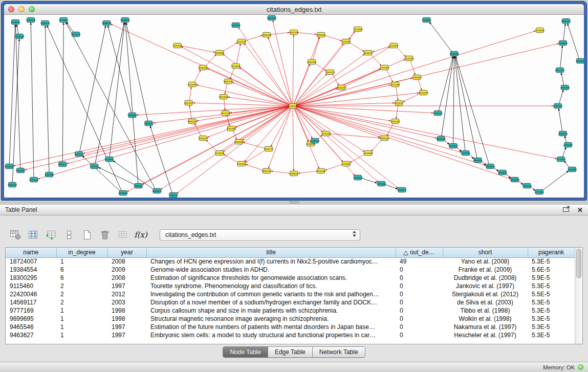  I want to click on table-row: 1938455462009Genome-wide association stu…, so click(290, 270).